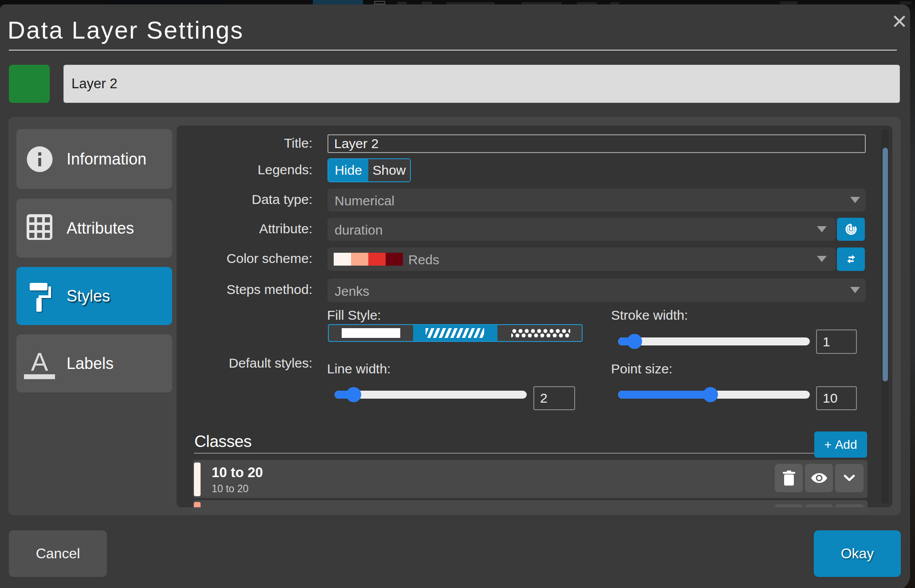 The height and width of the screenshot is (588, 915). What do you see at coordinates (40, 364) in the screenshot?
I see `svg-text: A` at bounding box center [40, 364].